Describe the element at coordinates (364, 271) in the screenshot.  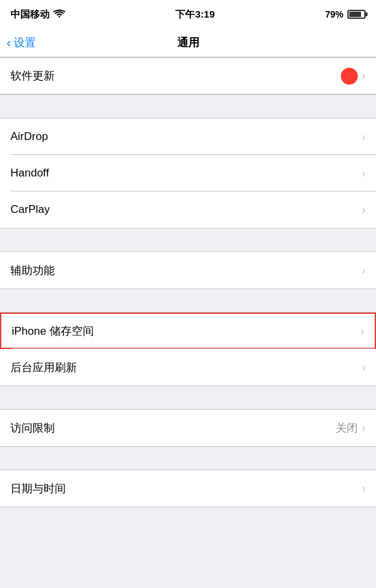
I see `accessibility-chevron: ›` at that location.